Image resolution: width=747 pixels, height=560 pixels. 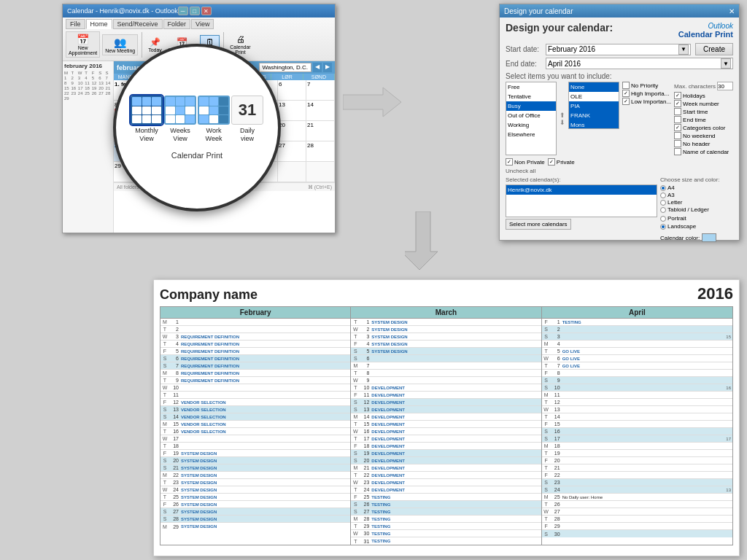 What do you see at coordinates (697, 203) in the screenshot?
I see `size-letter: Letter` at bounding box center [697, 203].